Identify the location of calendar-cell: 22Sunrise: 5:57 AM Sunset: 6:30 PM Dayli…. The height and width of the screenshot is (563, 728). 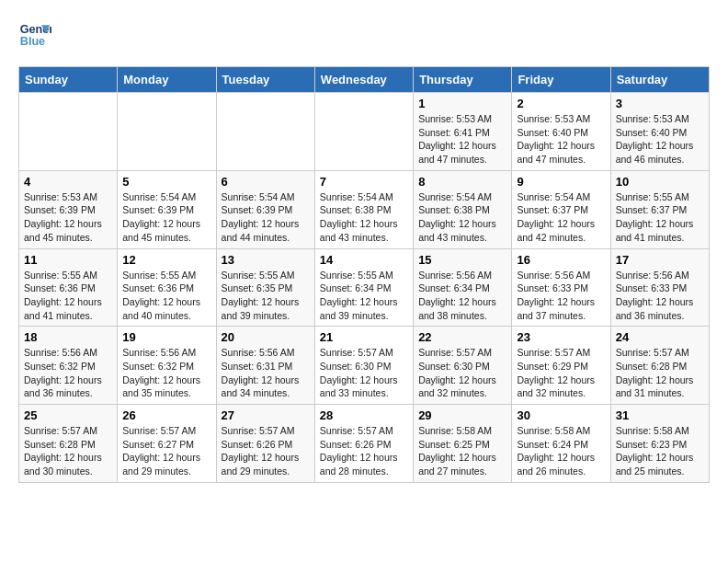
(463, 366).